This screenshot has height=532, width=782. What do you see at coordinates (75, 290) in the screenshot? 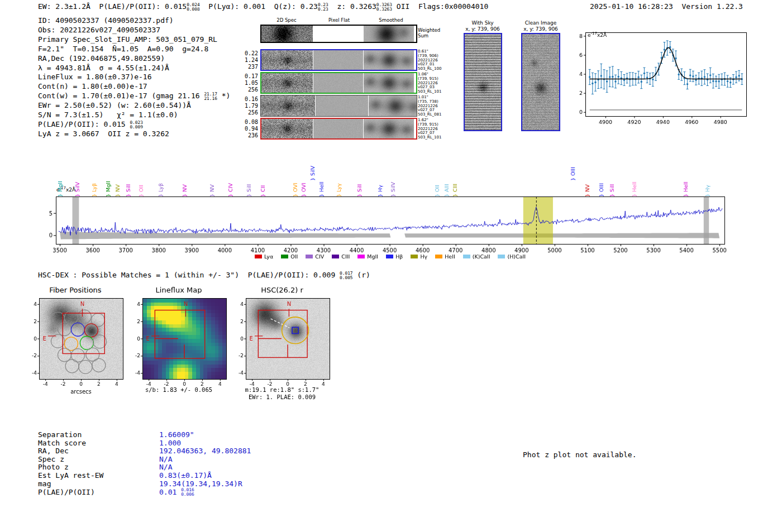
I see `fiber-positions-title: Fiber Positions` at bounding box center [75, 290].